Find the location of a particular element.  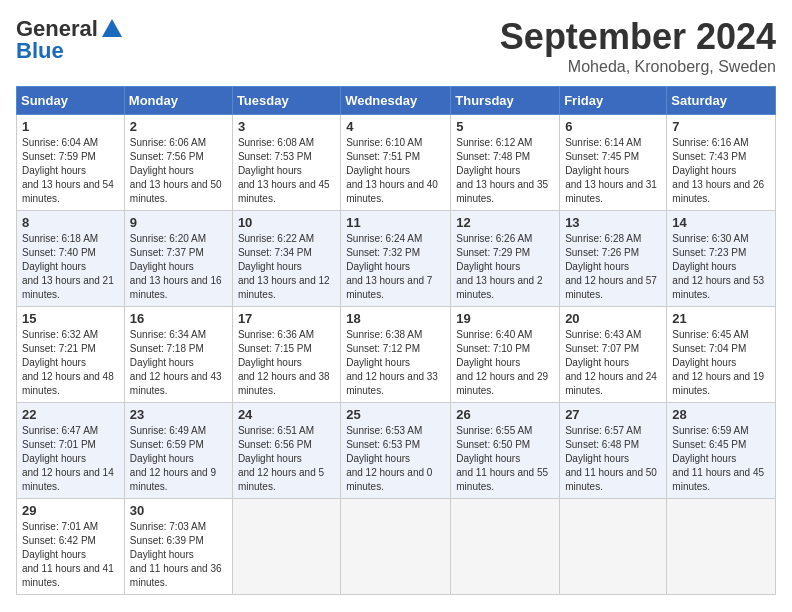

calendar-cell: 20Sunrise: 6:43 AMSunset: 7:07 PMDayligh… is located at coordinates (614, 355).